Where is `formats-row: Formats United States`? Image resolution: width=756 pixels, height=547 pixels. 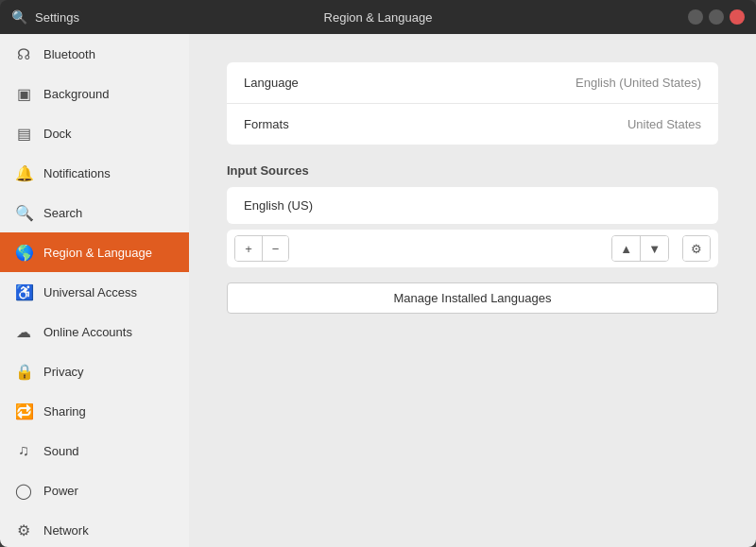 formats-row: Formats United States is located at coordinates (472, 125).